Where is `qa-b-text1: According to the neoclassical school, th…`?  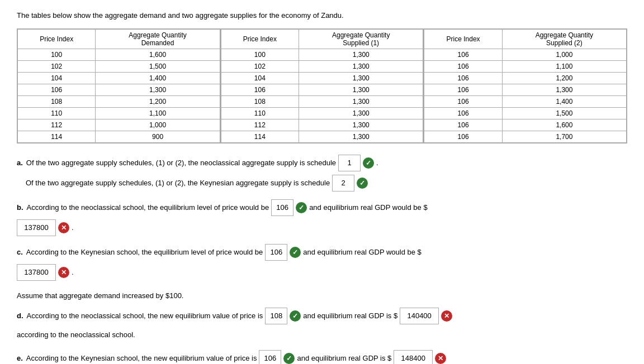 qa-b-text1: According to the neoclassical school, th… is located at coordinates (148, 208).